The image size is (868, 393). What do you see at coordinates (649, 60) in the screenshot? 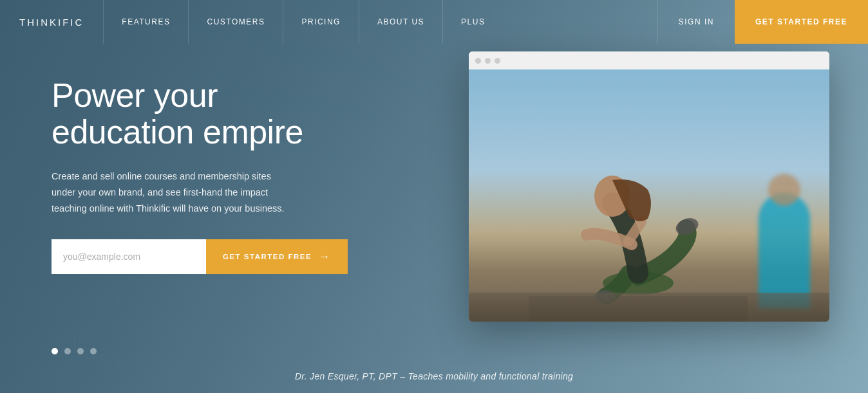
I see `browser-bar` at bounding box center [649, 60].